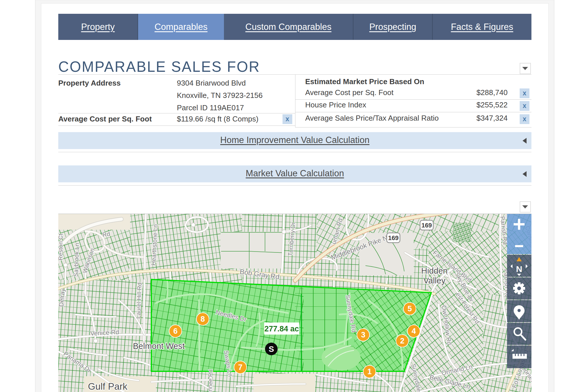 The height and width of the screenshot is (392, 588). Describe the element at coordinates (76, 260) in the screenshot. I see `svg-text: Saybrook Ln` at that location.